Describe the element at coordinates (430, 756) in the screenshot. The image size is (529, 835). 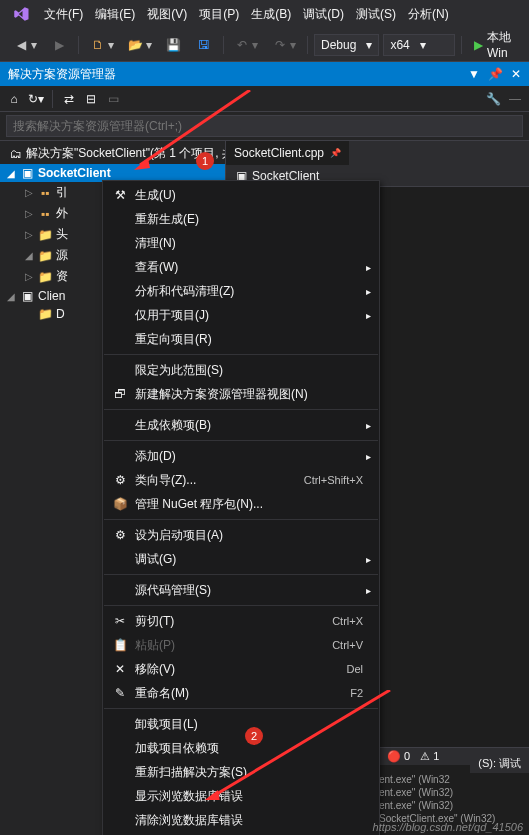
I see `warning-badge: ⚠ 1` at that location.